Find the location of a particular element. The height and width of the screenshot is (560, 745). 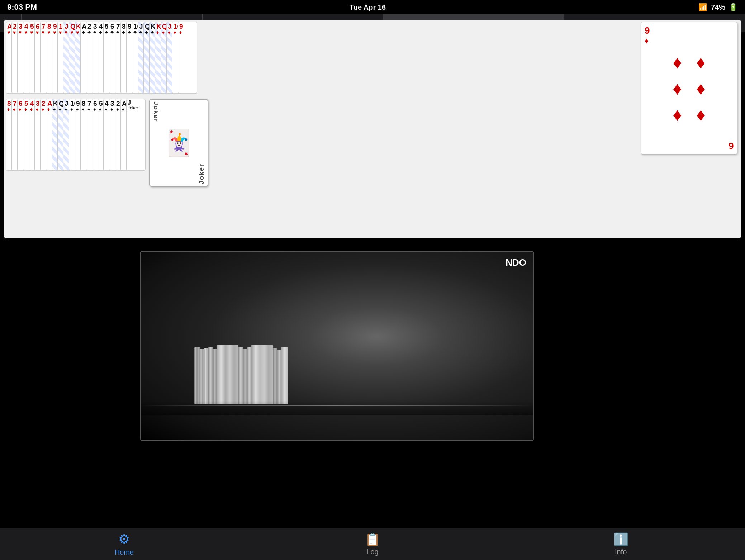

joker-illustration: 🃏 is located at coordinates (179, 143).